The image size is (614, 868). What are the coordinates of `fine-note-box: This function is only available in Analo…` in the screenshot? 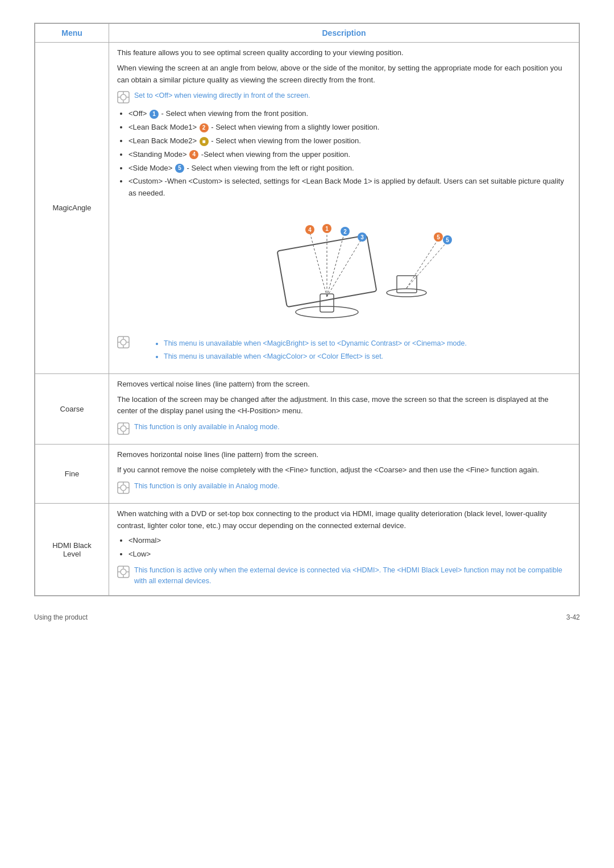 It's located at (344, 488).